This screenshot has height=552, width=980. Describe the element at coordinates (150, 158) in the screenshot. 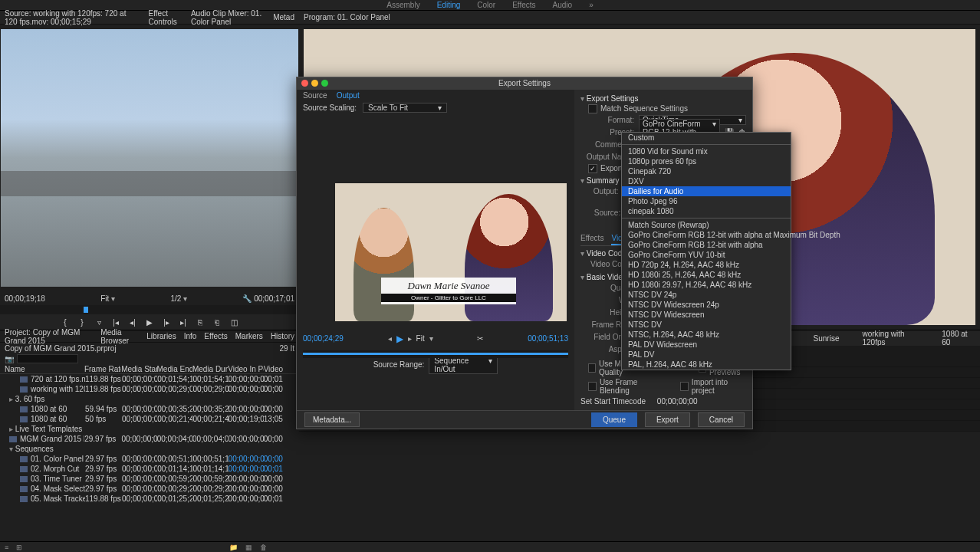

I see `source-monitor` at that location.